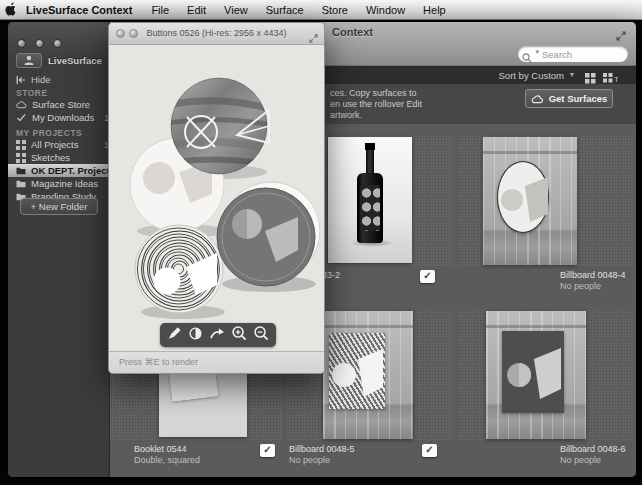  What do you see at coordinates (352, 32) in the screenshot?
I see `window-title: Context` at bounding box center [352, 32].